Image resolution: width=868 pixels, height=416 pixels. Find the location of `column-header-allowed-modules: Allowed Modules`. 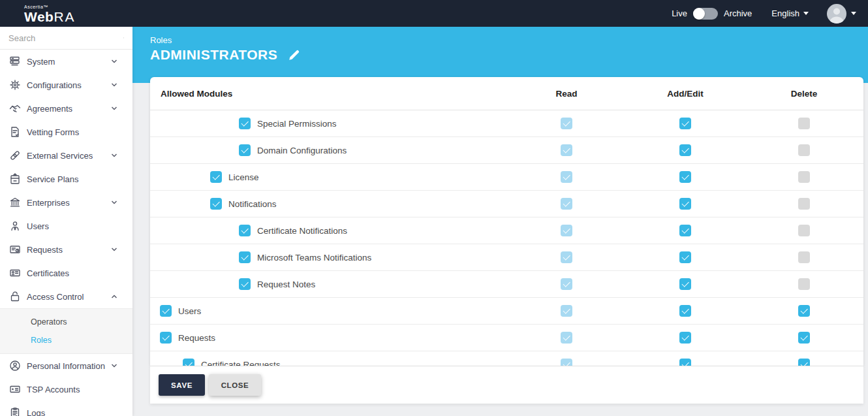

column-header-allowed-modules: Allowed Modules is located at coordinates (329, 94).